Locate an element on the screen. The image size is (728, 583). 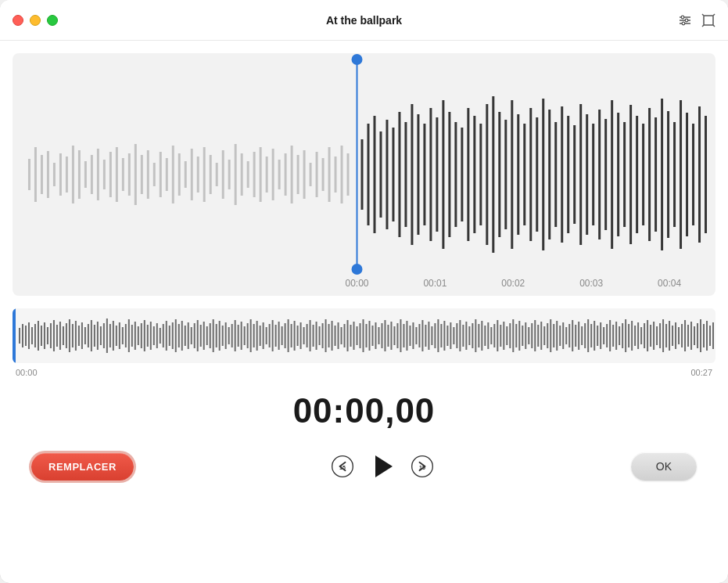
maximize-button is located at coordinates (52, 20).